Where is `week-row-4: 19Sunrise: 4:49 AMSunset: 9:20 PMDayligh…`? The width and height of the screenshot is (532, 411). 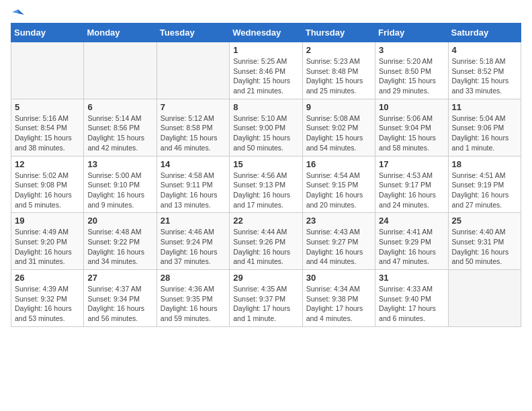
week-row-4: 19Sunrise: 4:49 AMSunset: 9:20 PMDayligh… is located at coordinates (266, 242).